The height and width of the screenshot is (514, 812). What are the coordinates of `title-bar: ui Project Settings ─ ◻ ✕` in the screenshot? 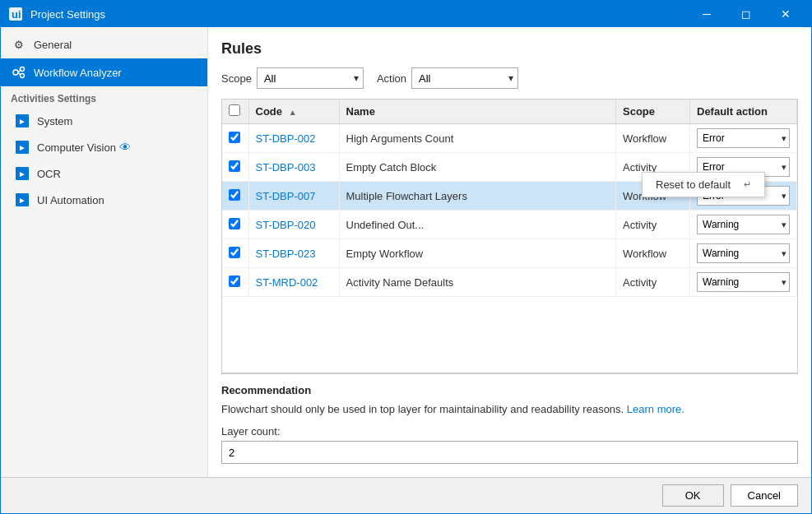 It's located at (406, 14).